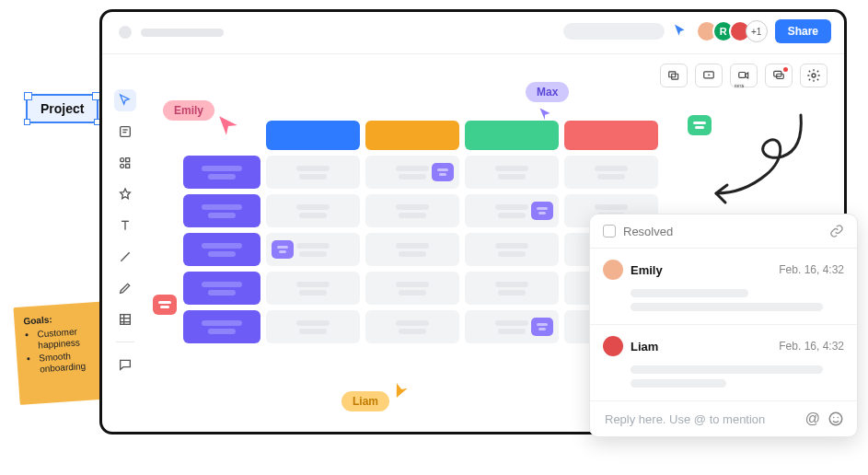 This screenshot has width=868, height=475. What do you see at coordinates (125, 319) in the screenshot?
I see `table-tool-icon` at bounding box center [125, 319].